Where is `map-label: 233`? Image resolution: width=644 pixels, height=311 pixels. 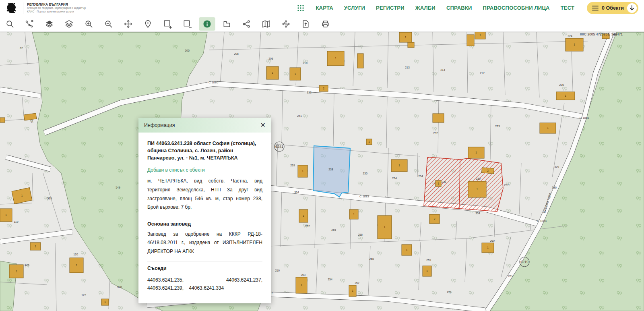
map-label: 233 is located at coordinates (497, 126).